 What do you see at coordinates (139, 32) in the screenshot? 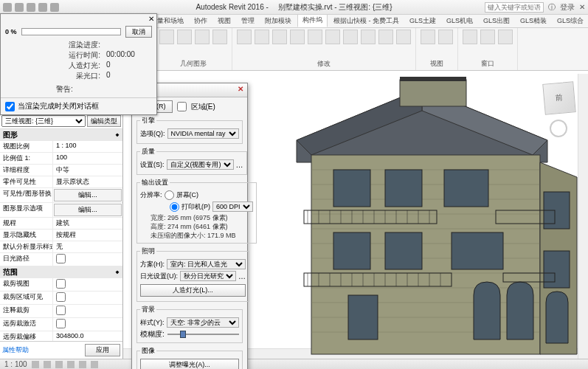
I see `cancel-button: 取消` at bounding box center [139, 32].